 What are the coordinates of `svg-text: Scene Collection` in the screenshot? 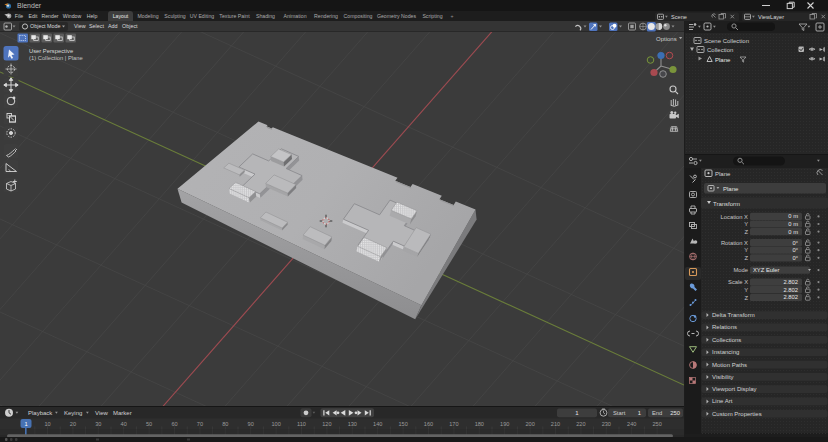 It's located at (726, 41).